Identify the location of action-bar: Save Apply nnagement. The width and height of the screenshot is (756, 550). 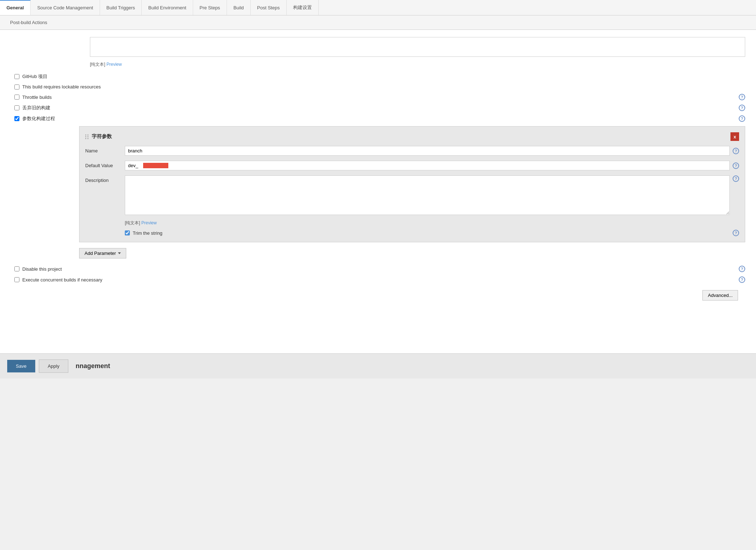
(378, 366).